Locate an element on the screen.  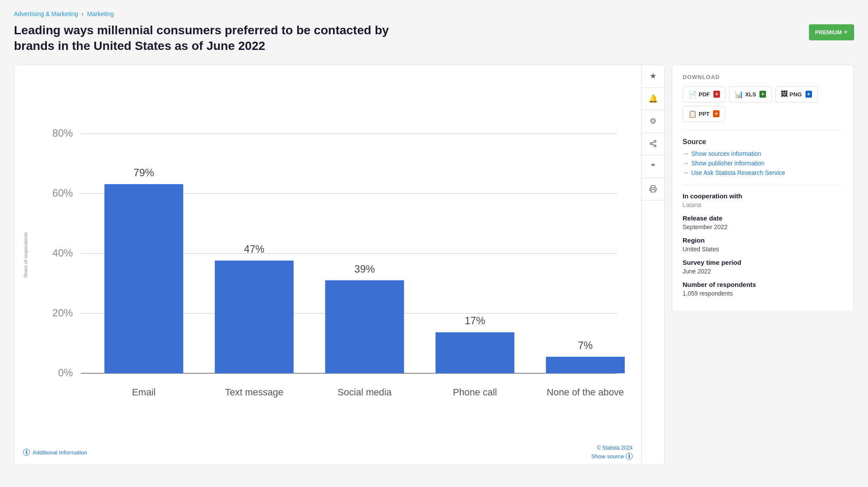
svg-text: 60% is located at coordinates (63, 193).